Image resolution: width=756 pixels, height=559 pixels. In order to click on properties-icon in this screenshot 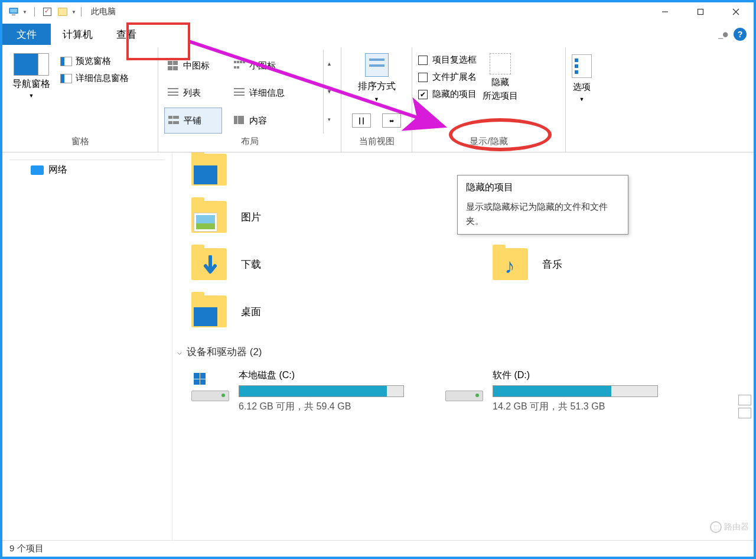, I will do `click(47, 12)`.